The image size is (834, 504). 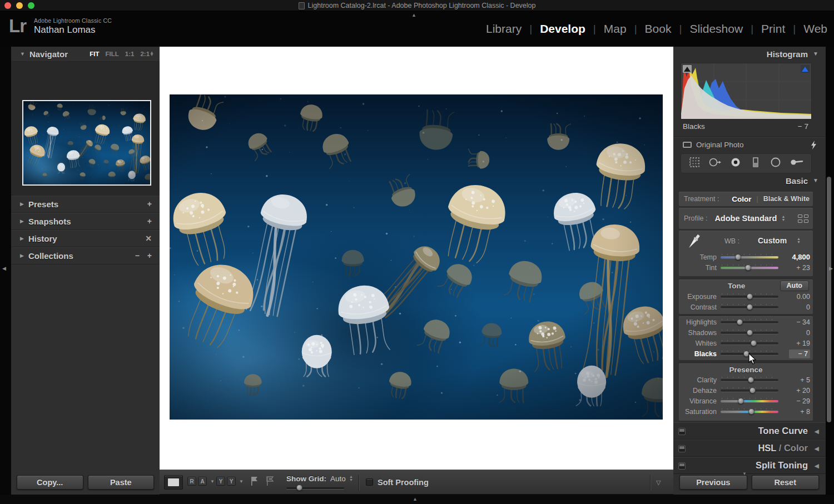 What do you see at coordinates (786, 482) in the screenshot?
I see `reset-button: Reset` at bounding box center [786, 482].